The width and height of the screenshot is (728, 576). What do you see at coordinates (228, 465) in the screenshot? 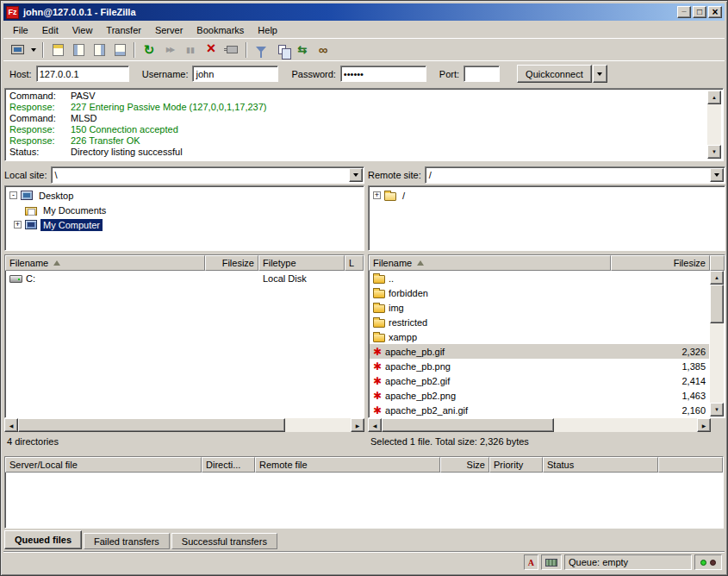
I see `column-header-direction: Directi...` at bounding box center [228, 465].